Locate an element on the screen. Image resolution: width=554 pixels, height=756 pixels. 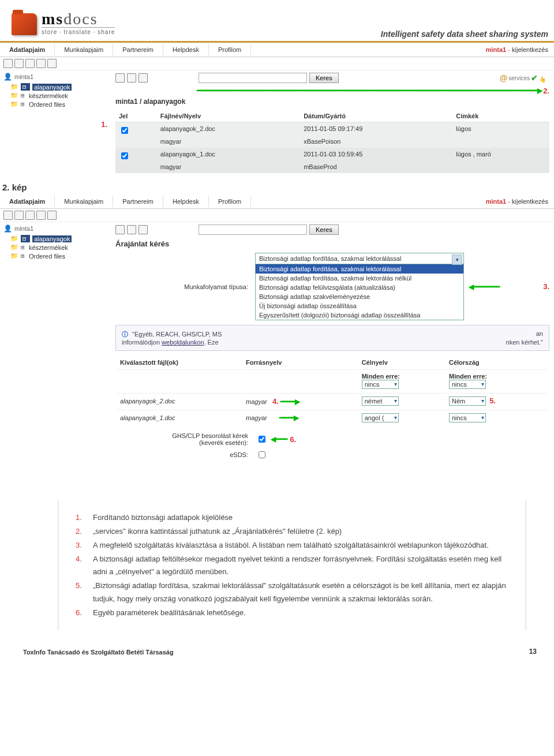
col-tags: Címkék is located at coordinates (501, 117).